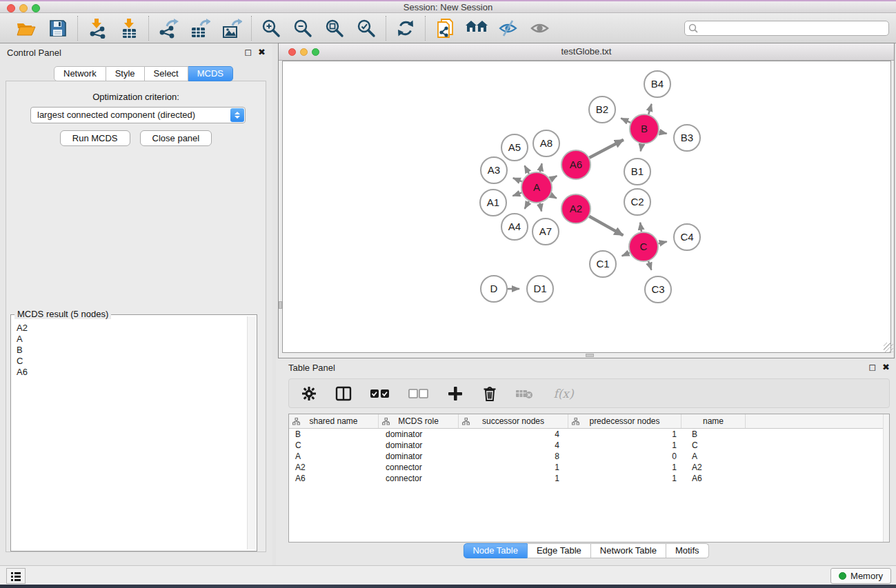  I want to click on graph-node-C2: C2, so click(637, 202).